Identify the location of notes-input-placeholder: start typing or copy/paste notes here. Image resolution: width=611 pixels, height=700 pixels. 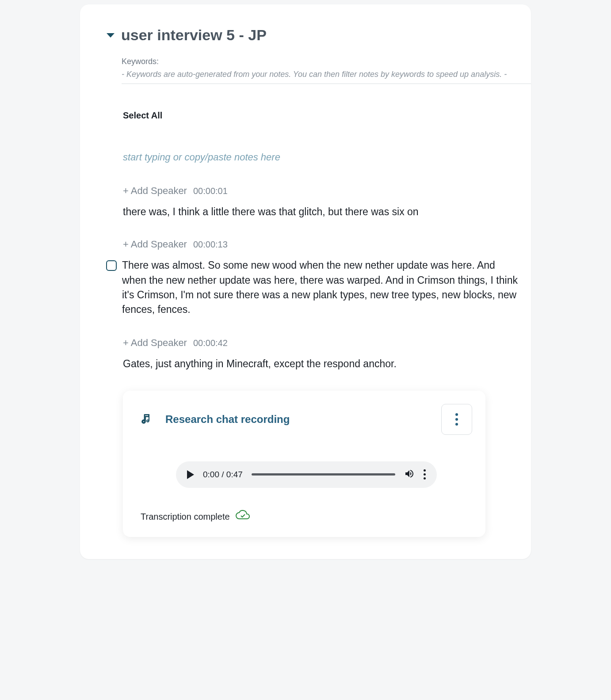
(320, 157).